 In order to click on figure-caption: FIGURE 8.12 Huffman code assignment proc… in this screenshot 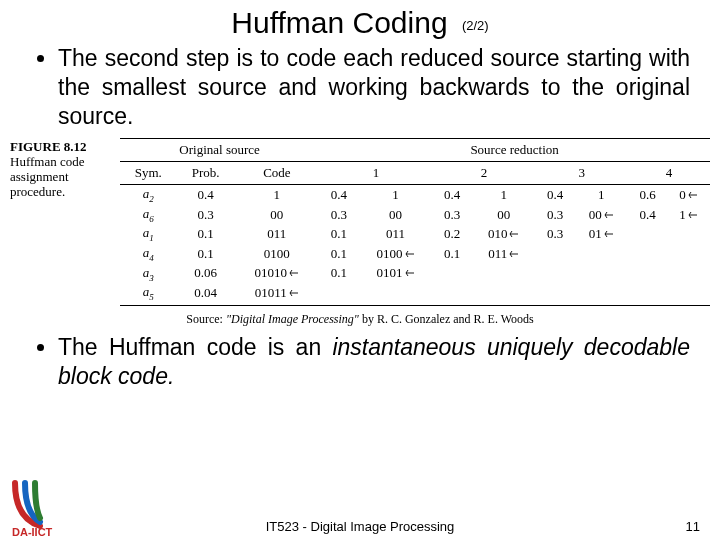, I will do `click(65, 169)`.